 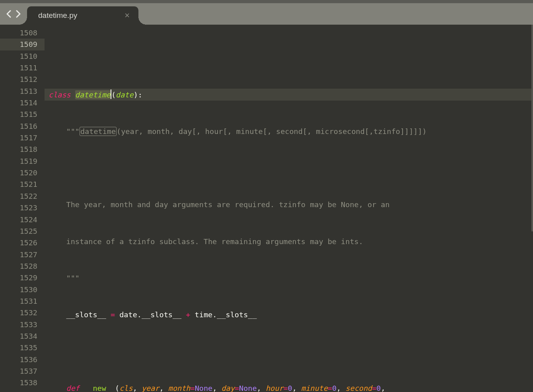 I want to click on line-number: 1523, so click(x=22, y=208).